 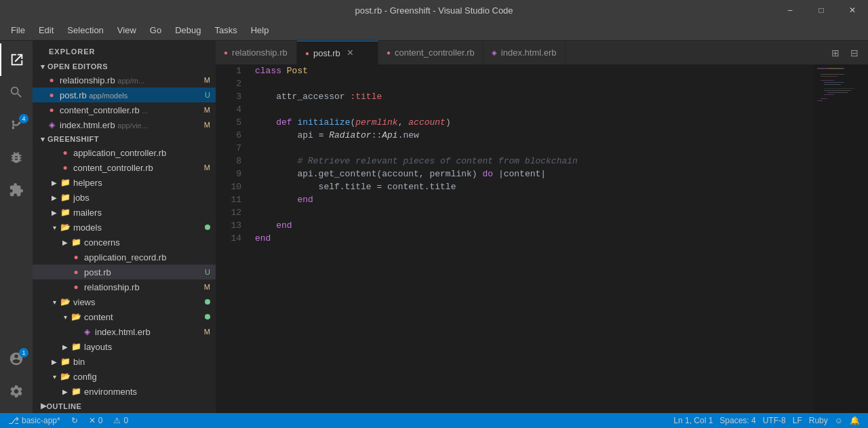 I want to click on maximize-button: □, so click(x=821, y=10).